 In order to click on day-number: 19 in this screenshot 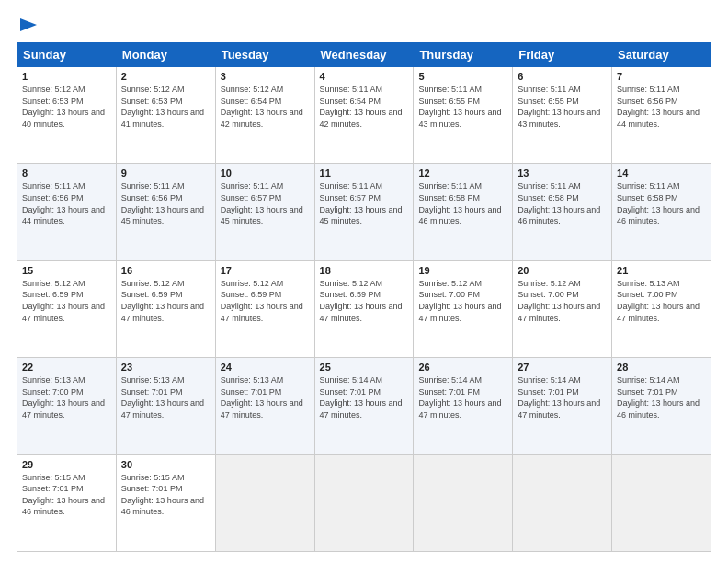, I will do `click(463, 270)`.